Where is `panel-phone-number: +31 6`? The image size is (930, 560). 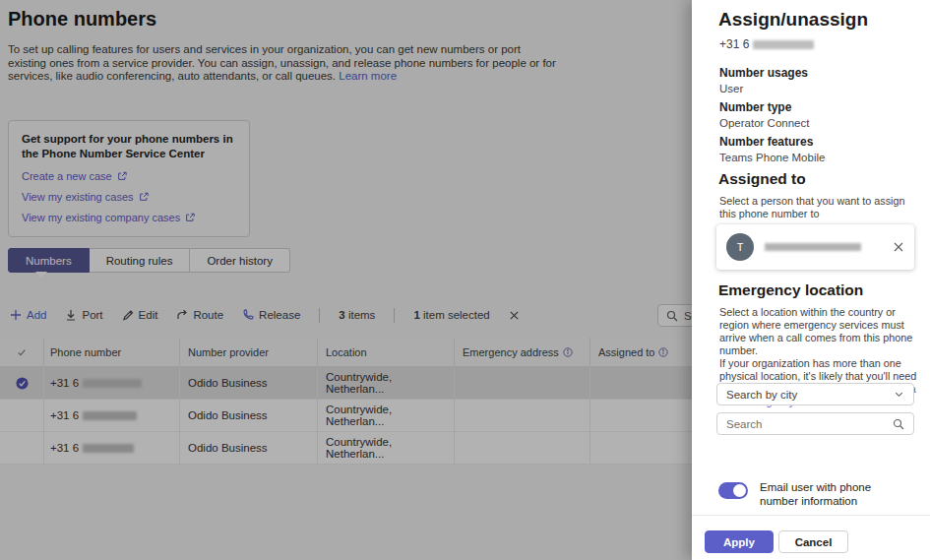
panel-phone-number: +31 6 is located at coordinates (767, 44).